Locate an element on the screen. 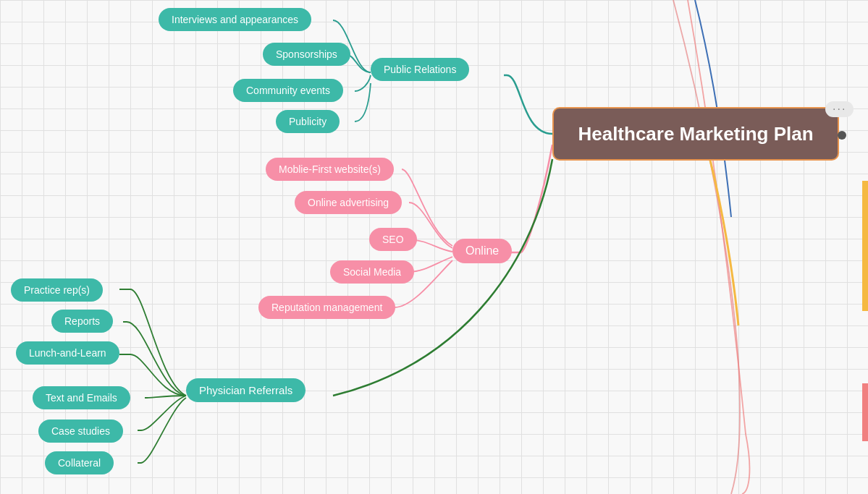 The height and width of the screenshot is (494, 868). mobile-first-node: Moblie-First website(s) is located at coordinates (330, 169).